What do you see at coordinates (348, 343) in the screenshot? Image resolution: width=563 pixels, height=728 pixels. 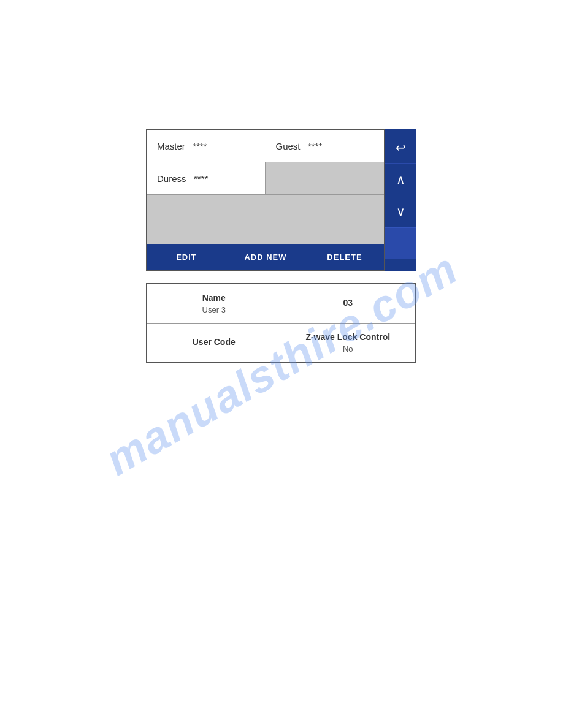 I see `zwave-cell: Z-wave Lock Control No` at bounding box center [348, 343].